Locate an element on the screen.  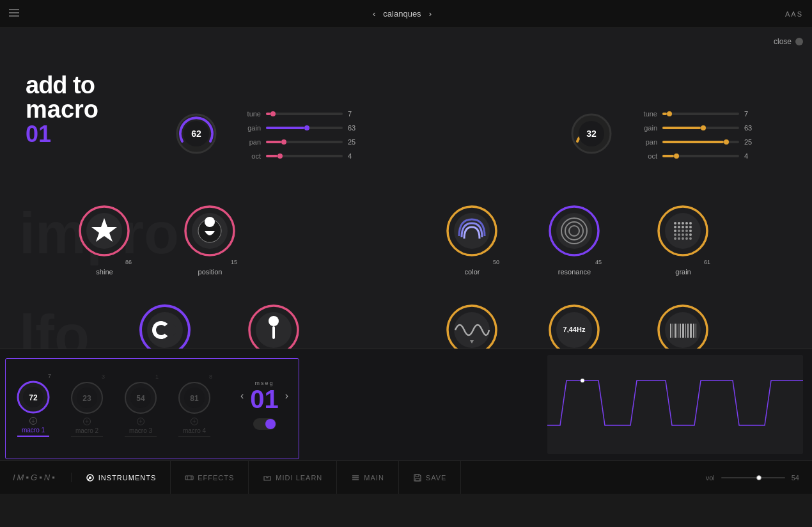
title-line3: 01 is located at coordinates (62, 134).